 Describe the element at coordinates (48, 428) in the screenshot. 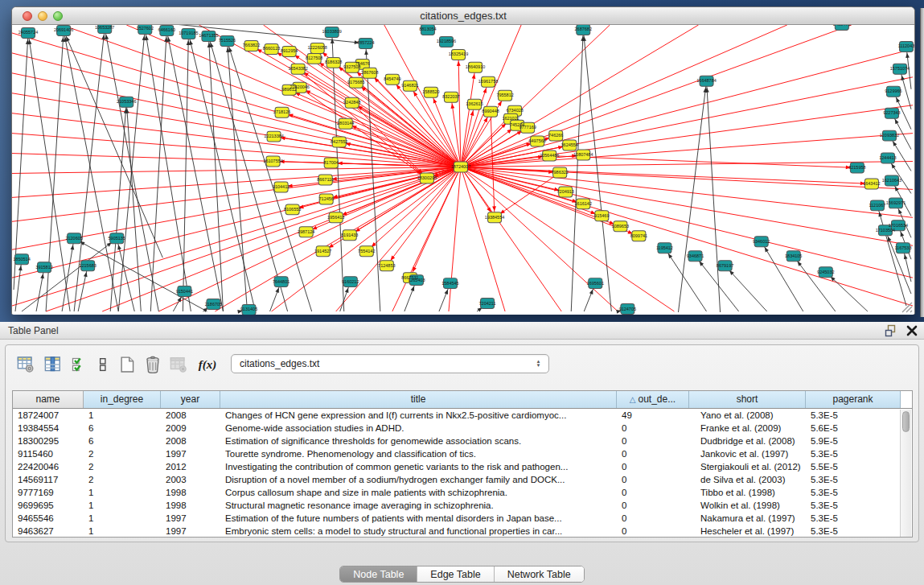

I see `cell-name: 19384554` at that location.